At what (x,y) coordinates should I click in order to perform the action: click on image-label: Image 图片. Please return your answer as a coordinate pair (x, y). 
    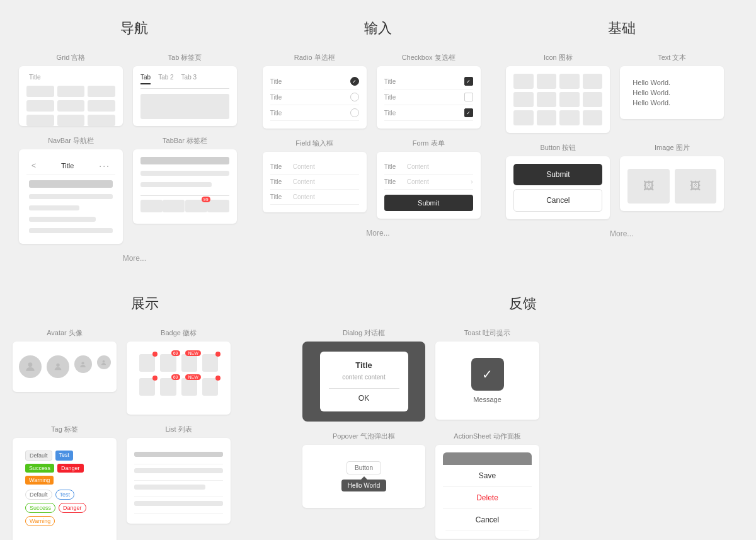
    Looking at the image, I should click on (672, 147).